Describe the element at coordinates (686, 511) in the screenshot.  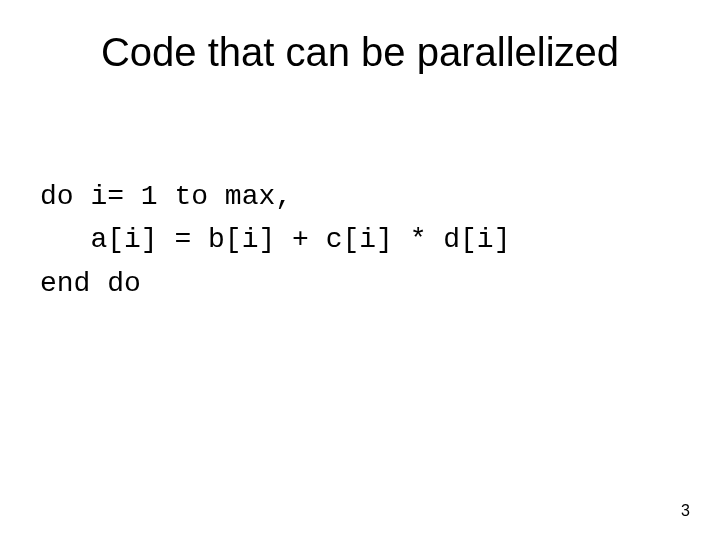
I see `page-number: 3` at that location.